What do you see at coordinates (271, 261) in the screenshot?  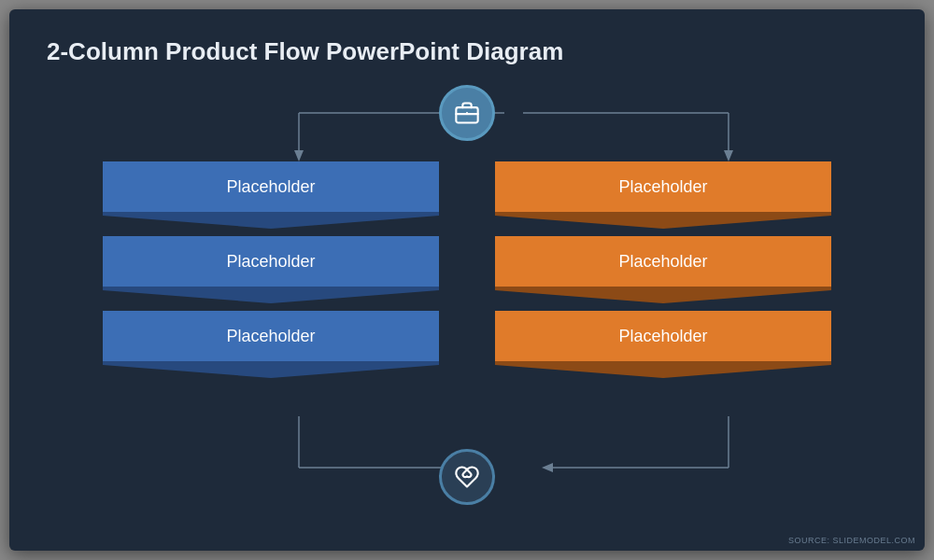 I see `left-item-2-label: Placeholder` at bounding box center [271, 261].